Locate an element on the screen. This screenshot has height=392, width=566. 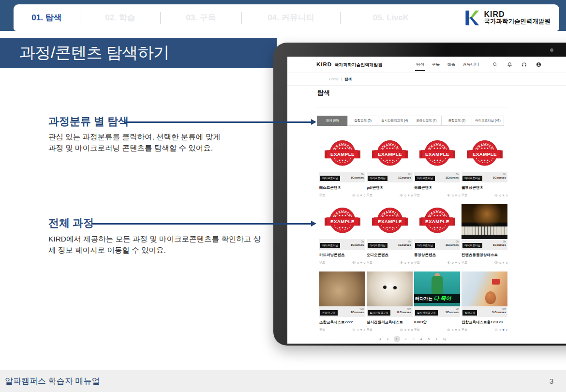
pagination-page-4: 4 is located at coordinates (421, 339).